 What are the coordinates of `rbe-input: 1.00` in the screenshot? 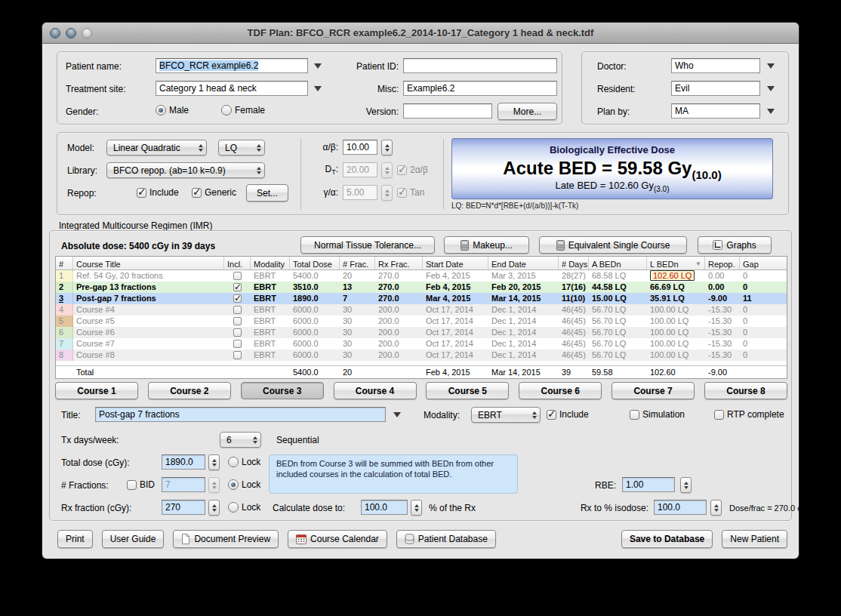 It's located at (648, 485).